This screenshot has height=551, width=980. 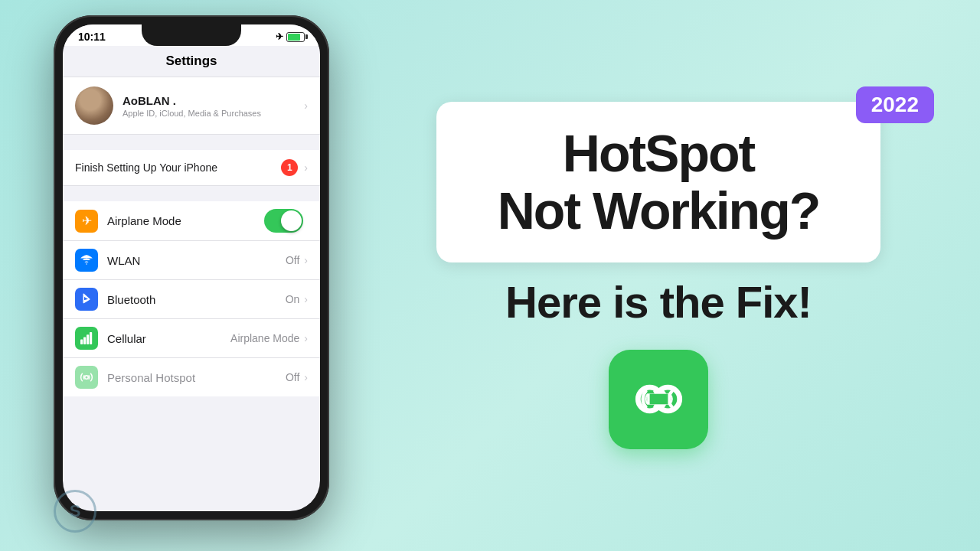 I want to click on wlan-row: WLAN Off ›, so click(x=191, y=260).